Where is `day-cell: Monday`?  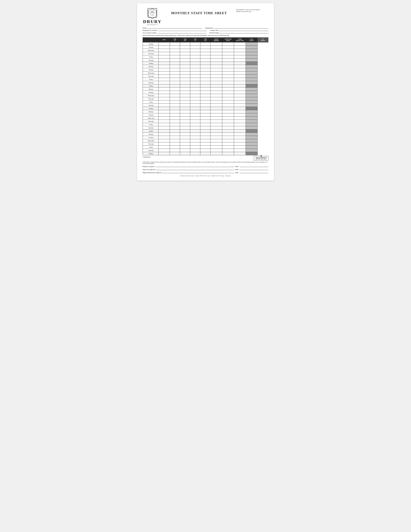 day-cell: Monday is located at coordinates (150, 67).